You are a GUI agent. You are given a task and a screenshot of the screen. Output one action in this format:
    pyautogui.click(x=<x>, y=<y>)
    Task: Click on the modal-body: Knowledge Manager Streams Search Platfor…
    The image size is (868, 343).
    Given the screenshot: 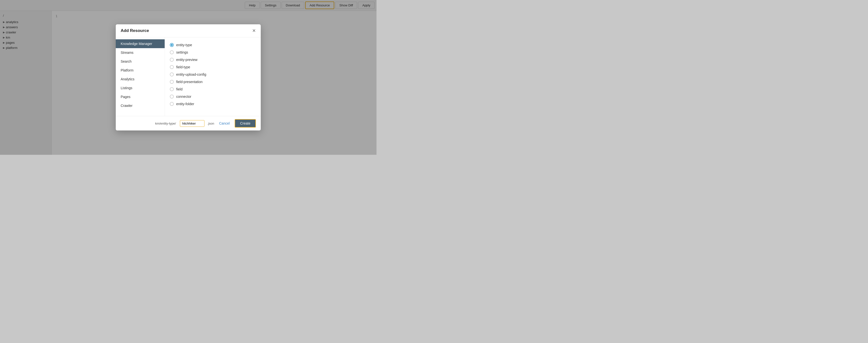 What is the action you would take?
    pyautogui.click(x=188, y=77)
    